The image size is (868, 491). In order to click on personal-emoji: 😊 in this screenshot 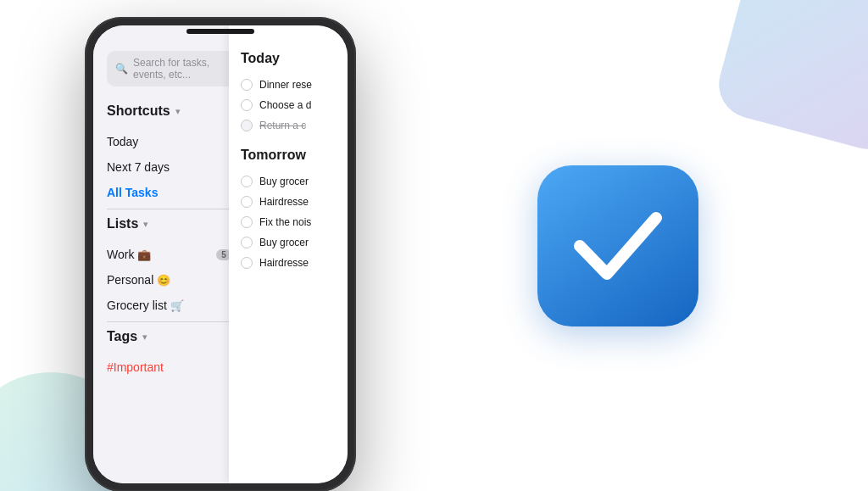, I will do `click(164, 280)`.